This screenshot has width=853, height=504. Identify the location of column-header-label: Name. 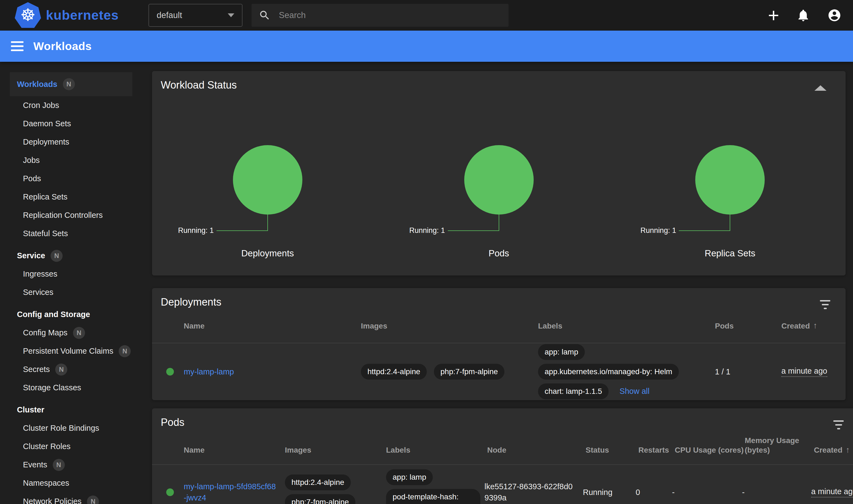
(194, 326).